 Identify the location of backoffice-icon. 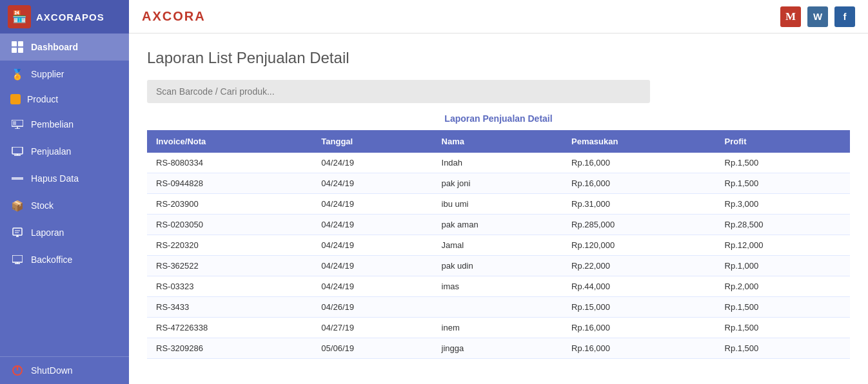
(17, 260).